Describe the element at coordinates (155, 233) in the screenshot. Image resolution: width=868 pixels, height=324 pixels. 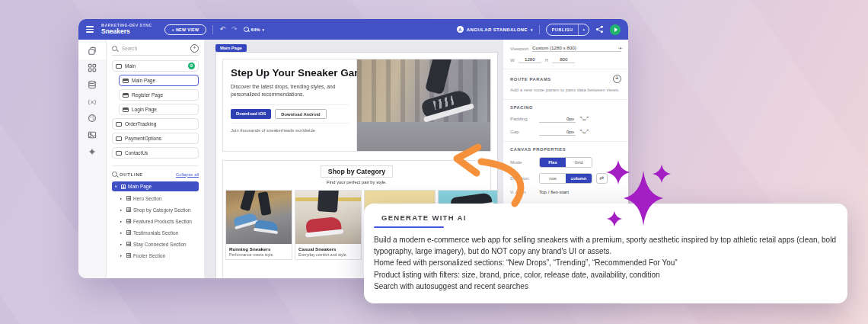
I see `outline-label: Testimonials Section` at that location.